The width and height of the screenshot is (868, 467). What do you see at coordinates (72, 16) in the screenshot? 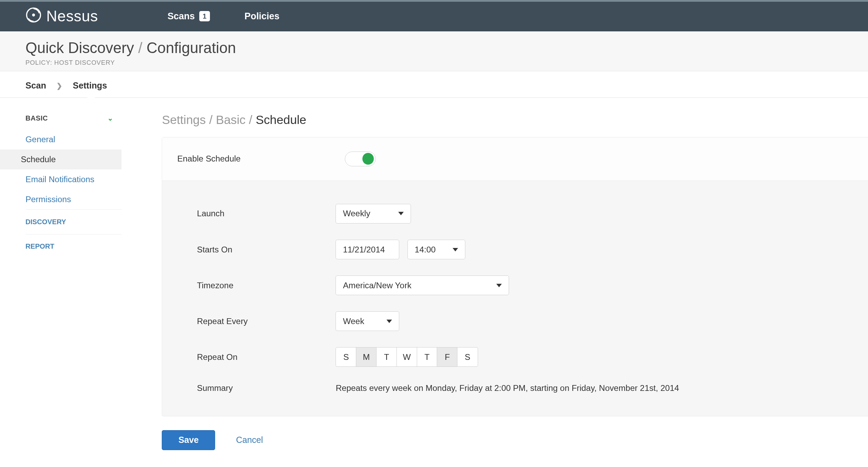
I see `brand-text: Nessus` at bounding box center [72, 16].